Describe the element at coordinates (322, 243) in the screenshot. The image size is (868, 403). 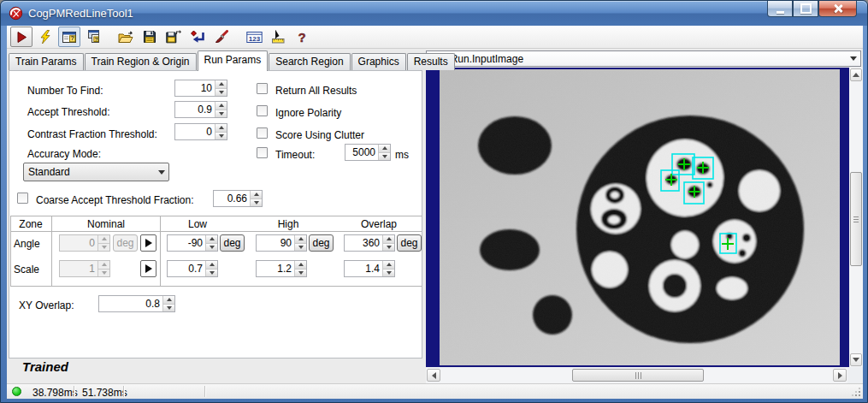
I see `angle-high-deg-button: deg` at that location.